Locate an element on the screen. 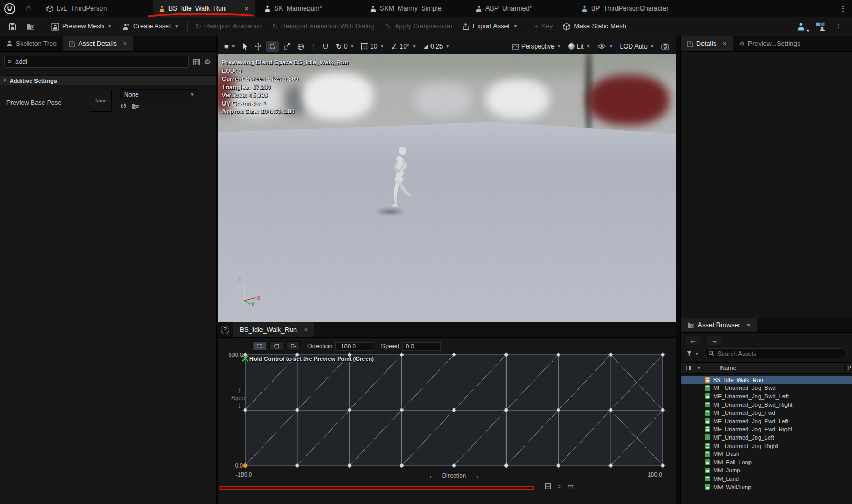 This screenshot has width=852, height=504. name-column-header: Name is located at coordinates (728, 368).